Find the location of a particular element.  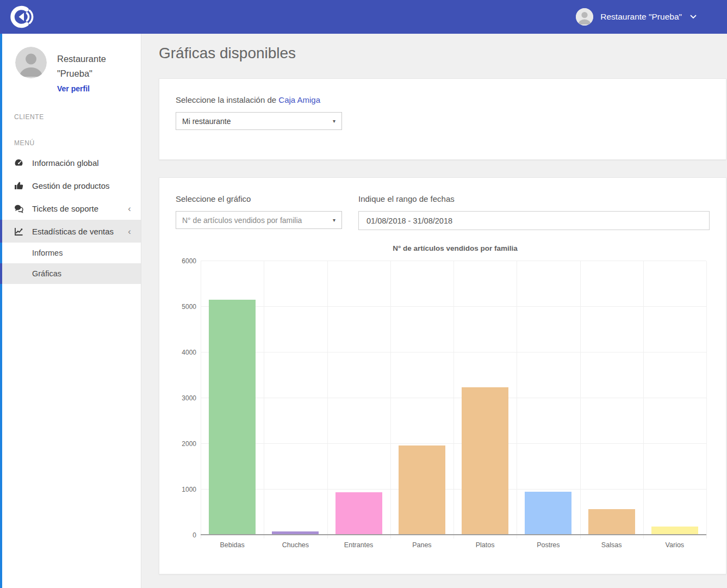

view-profile-link: Ver perfil is located at coordinates (73, 89).